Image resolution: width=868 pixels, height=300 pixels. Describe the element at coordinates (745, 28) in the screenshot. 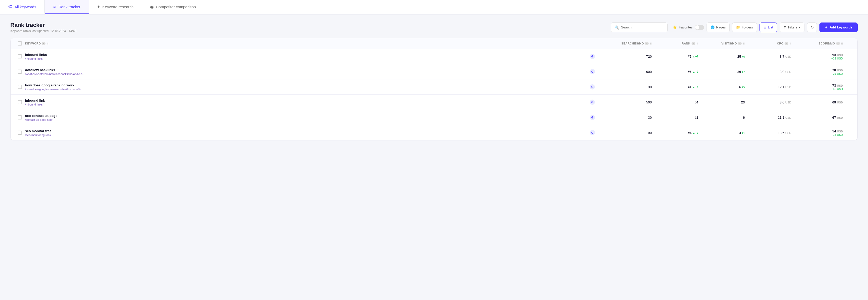

I see `folders-button: 📁 Folders` at that location.